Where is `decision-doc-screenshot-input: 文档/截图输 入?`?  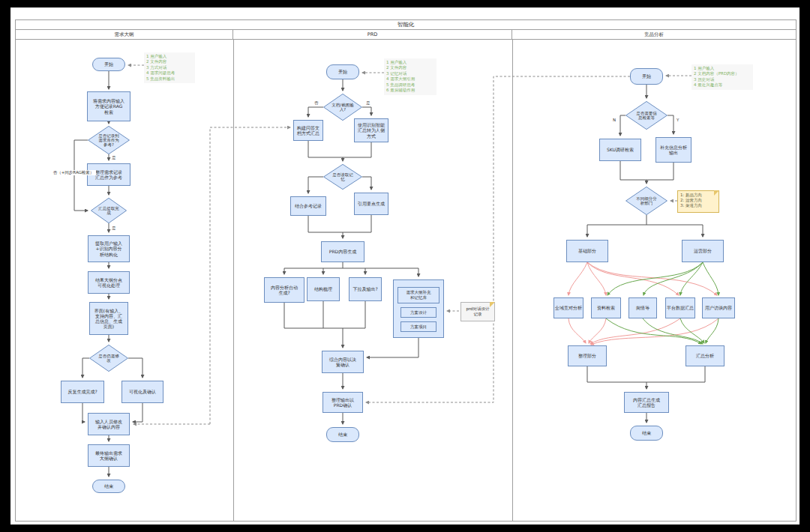
decision-doc-screenshot-input: 文档/截图输 入? is located at coordinates (343, 107).